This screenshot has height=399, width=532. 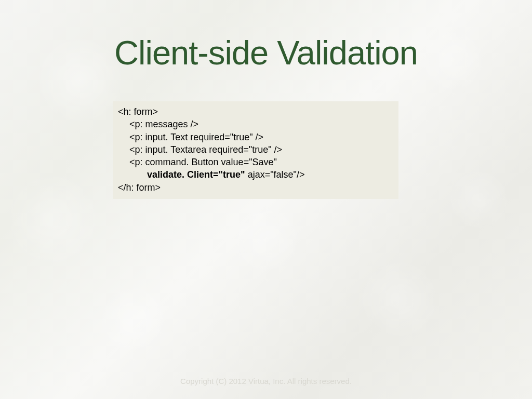 I want to click on code-line-3: <p: input. Text required="true" />, so click(x=256, y=137).